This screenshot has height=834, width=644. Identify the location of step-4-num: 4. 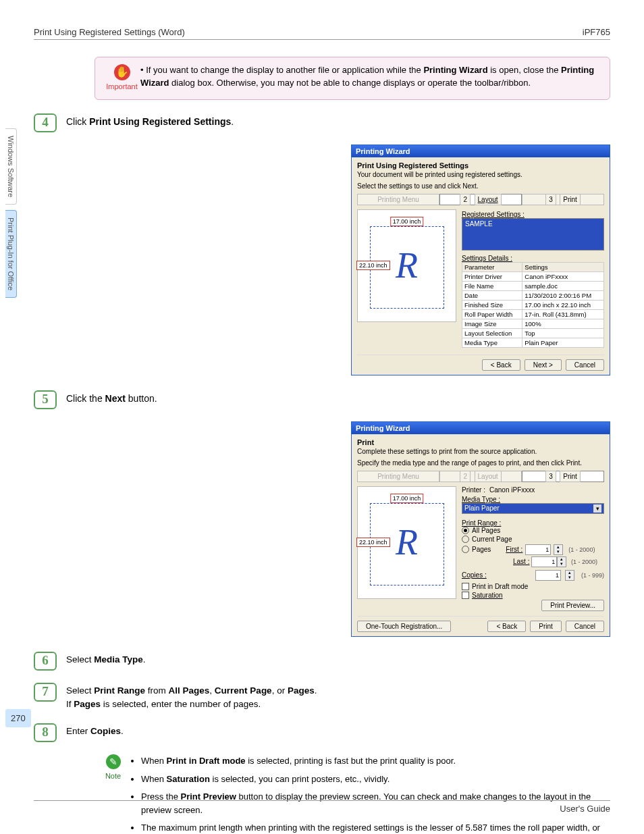
(45, 123).